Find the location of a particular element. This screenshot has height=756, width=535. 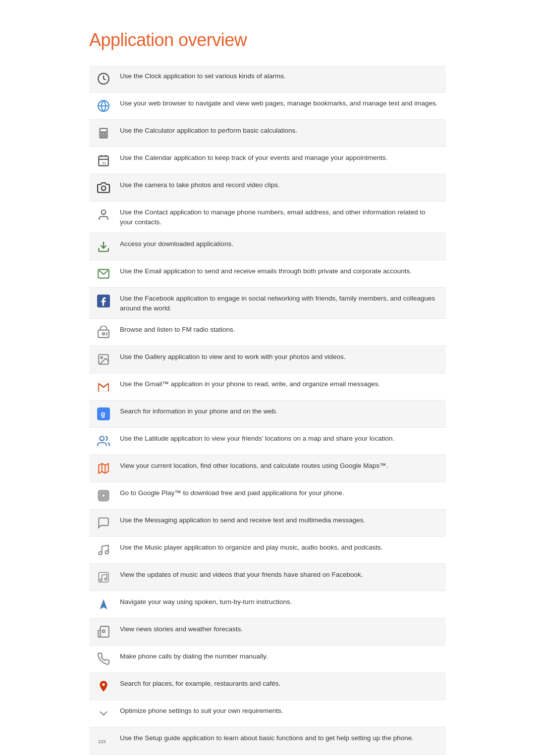

desc-email: Use the Email application to send and re… is located at coordinates (266, 271).